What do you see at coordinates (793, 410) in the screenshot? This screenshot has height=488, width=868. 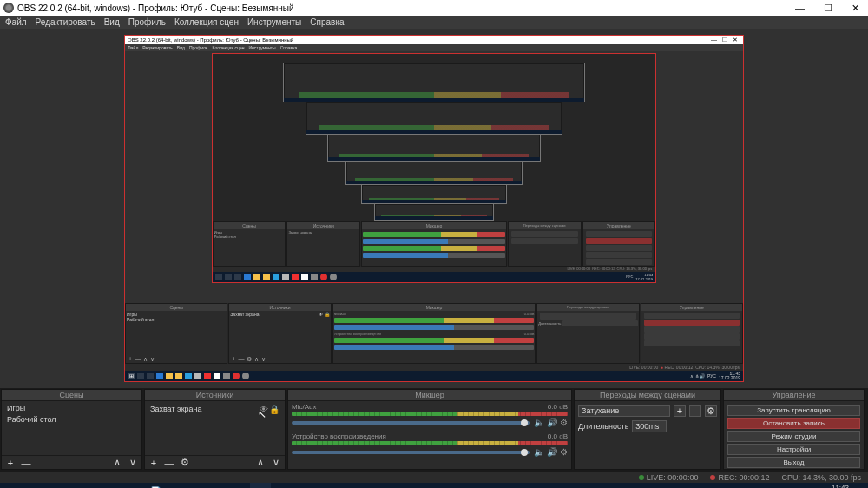 I see `start-streaming-button: Запустить трансляцию` at bounding box center [793, 410].